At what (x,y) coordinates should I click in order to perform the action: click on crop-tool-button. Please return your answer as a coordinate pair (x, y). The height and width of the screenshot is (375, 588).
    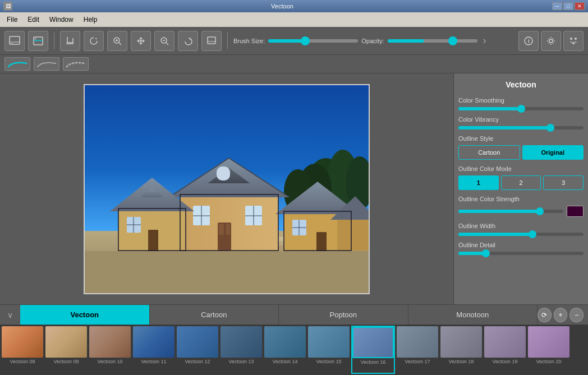
    Looking at the image, I should click on (70, 41).